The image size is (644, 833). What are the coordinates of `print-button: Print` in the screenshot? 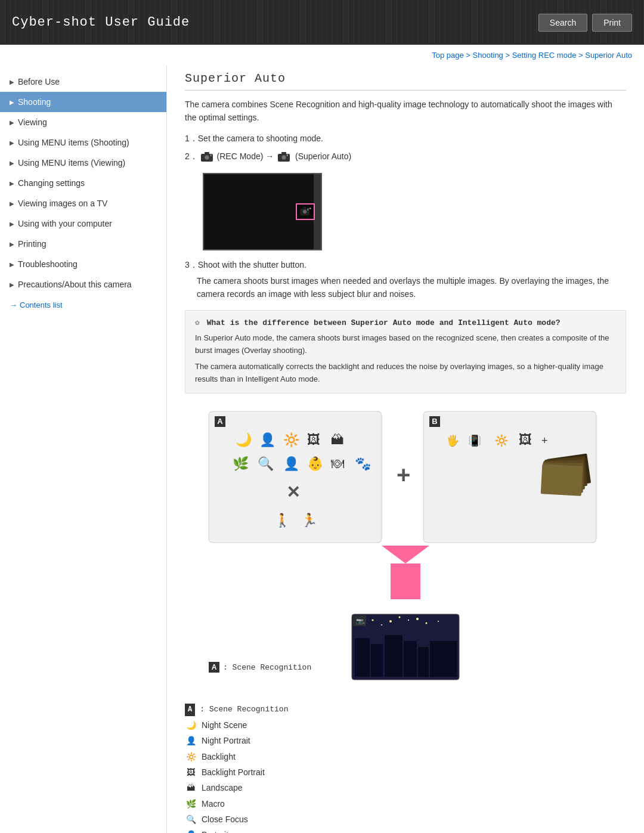 It's located at (612, 23).